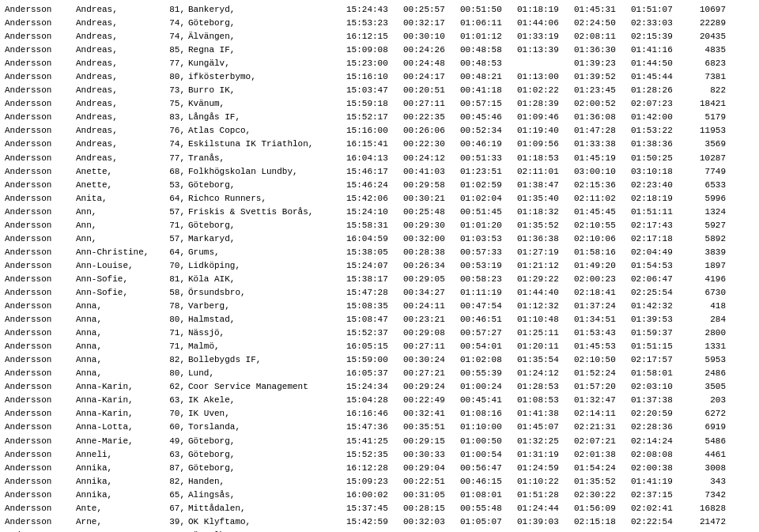 This screenshot has height=532, width=759. Describe the element at coordinates (380, 414) in the screenshot. I see `table-row: AnderssonAnna-Karin,70,IK Uven,16:16:460…` at that location.